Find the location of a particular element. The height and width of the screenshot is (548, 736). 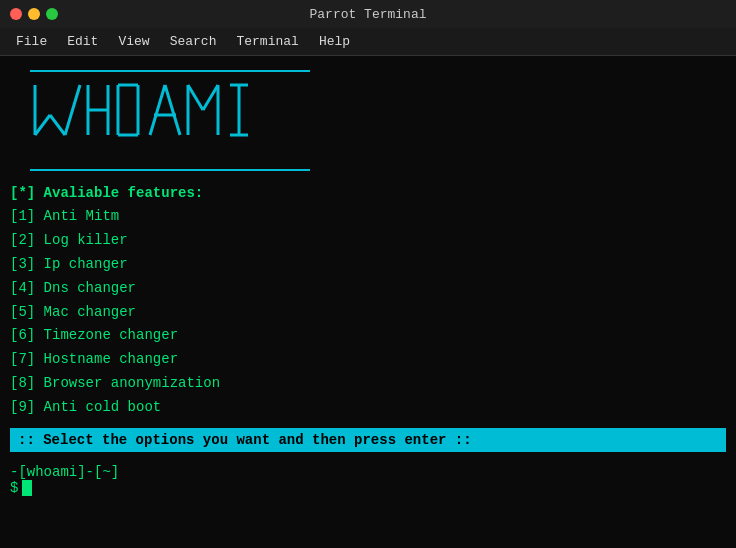

menu-search: Search is located at coordinates (194, 42).